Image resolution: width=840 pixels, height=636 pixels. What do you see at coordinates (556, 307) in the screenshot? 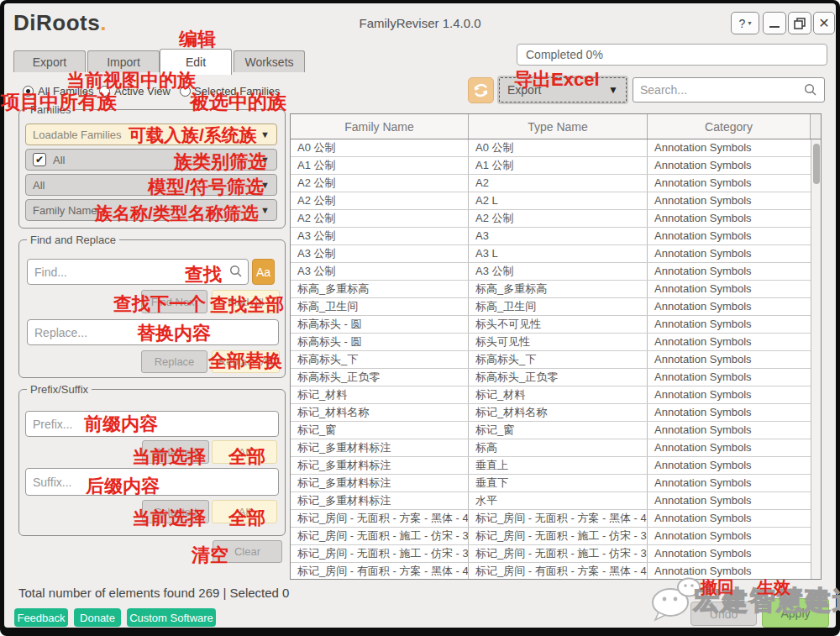
I see `table-row: 标高_卫生间标高_卫生间Annotation Symbols` at bounding box center [556, 307].